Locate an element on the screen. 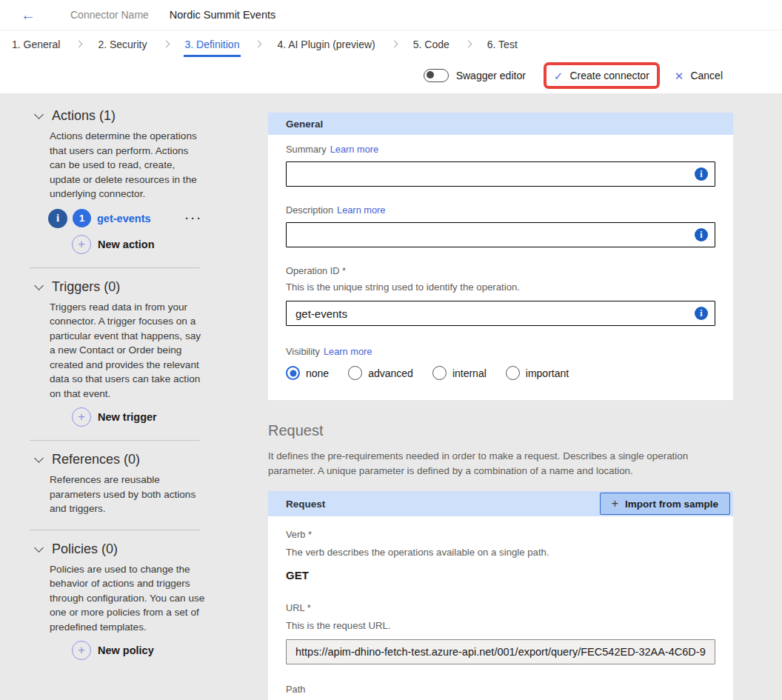  summary-input is located at coordinates (501, 174).